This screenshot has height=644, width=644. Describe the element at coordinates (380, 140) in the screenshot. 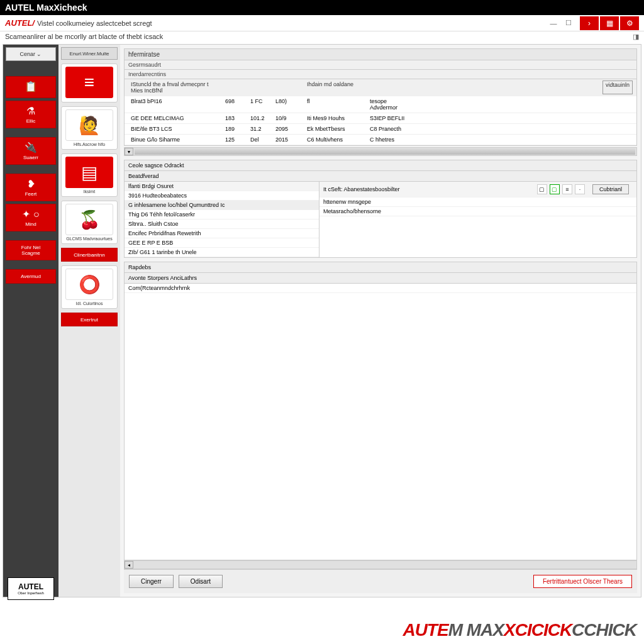

I see `table-row: Binue G/lo Siharme125Del2015C6 Multivhen…` at that location.